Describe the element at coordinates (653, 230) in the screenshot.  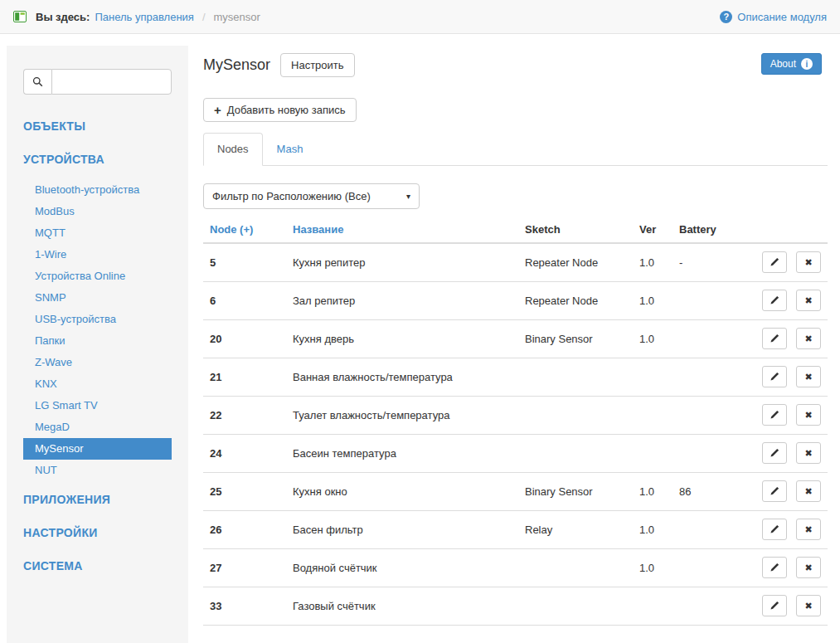
I see `col-header-ver: Ver` at that location.